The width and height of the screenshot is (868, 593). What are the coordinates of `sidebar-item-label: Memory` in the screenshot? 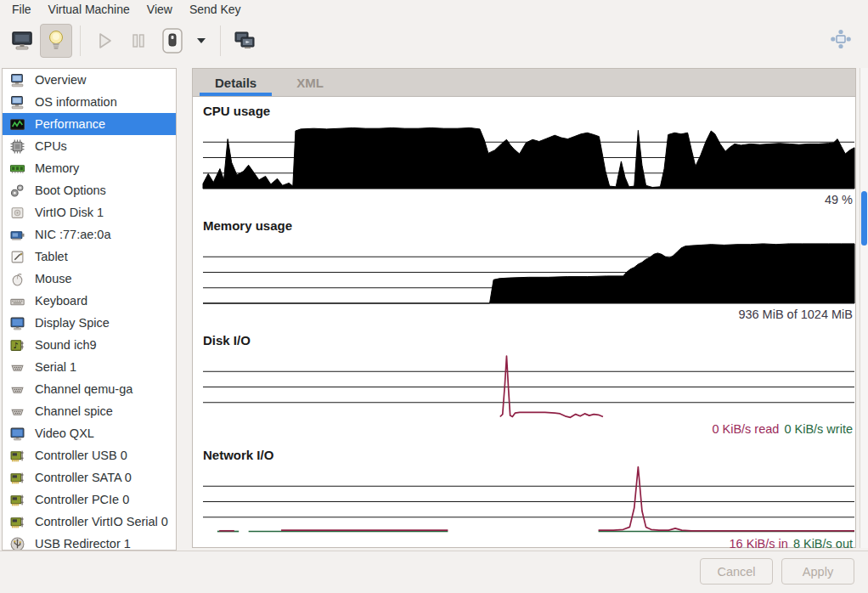 It's located at (57, 168).